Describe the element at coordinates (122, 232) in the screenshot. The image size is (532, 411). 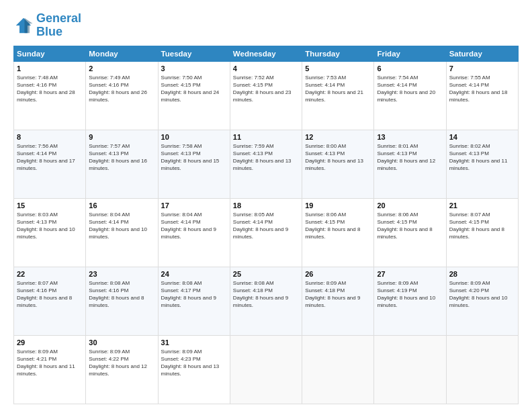
I see `calendar-cell: 16 Sunrise: 8:04 AMSunset: 4:14 PMDaylig…` at that location.